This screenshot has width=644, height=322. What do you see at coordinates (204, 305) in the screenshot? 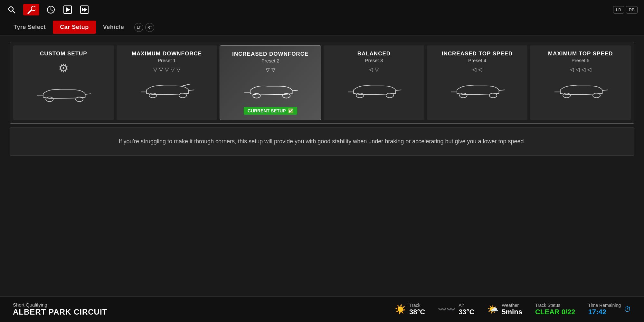
I see `session-type: Short Qualifying` at bounding box center [204, 305].